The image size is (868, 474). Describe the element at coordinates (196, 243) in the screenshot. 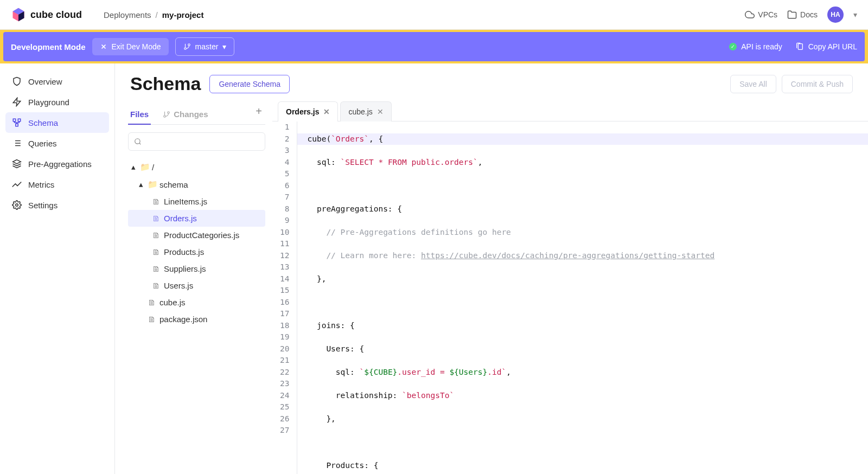

I see `file-tree: ▴ 📁 / ▴ 📁 schema 🗎 LineItems.js 🗎` at that location.